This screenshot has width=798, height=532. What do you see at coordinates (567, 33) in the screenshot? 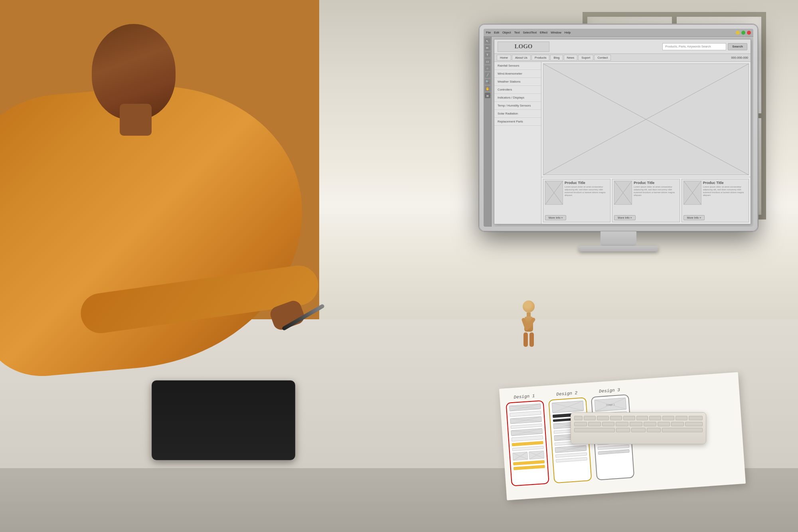
I see `menu-help: Help` at bounding box center [567, 33].